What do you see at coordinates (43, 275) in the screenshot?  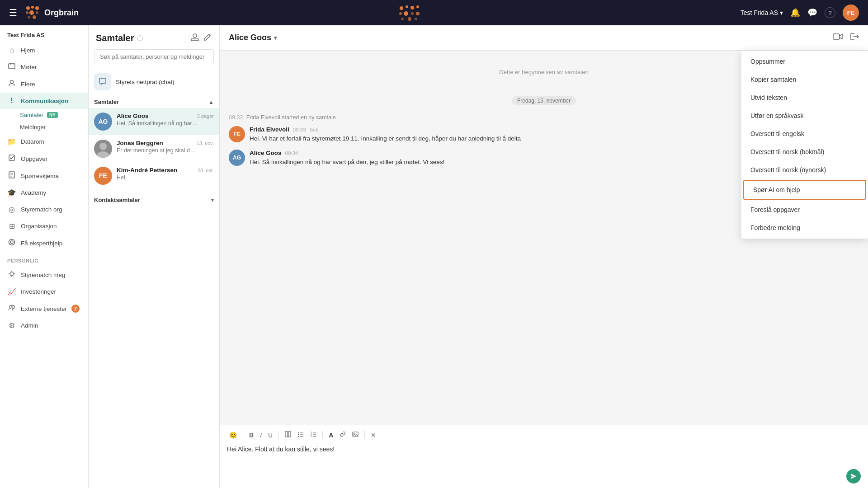 I see `sidebar-item-label: Styrematch meg` at bounding box center [43, 275].